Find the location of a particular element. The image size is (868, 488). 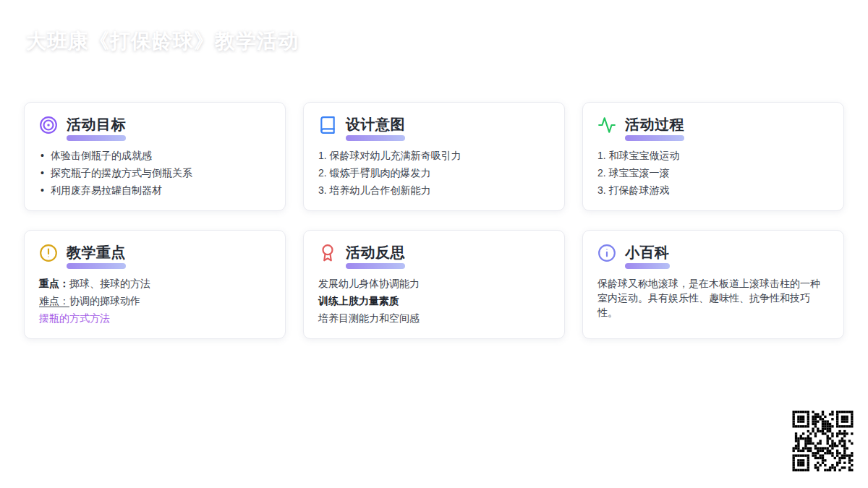

card-goals: 活动目标 •体验击倒瓶子的成就感 •探究瓶子的摆放方式与倒瓶关系 •利用废弃易拉… is located at coordinates (155, 156).